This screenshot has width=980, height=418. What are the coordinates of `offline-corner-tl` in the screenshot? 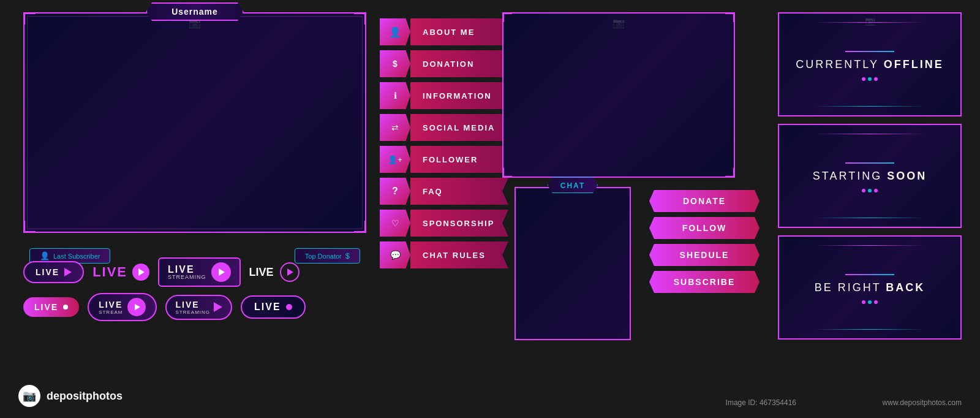 It's located at (782, 17).